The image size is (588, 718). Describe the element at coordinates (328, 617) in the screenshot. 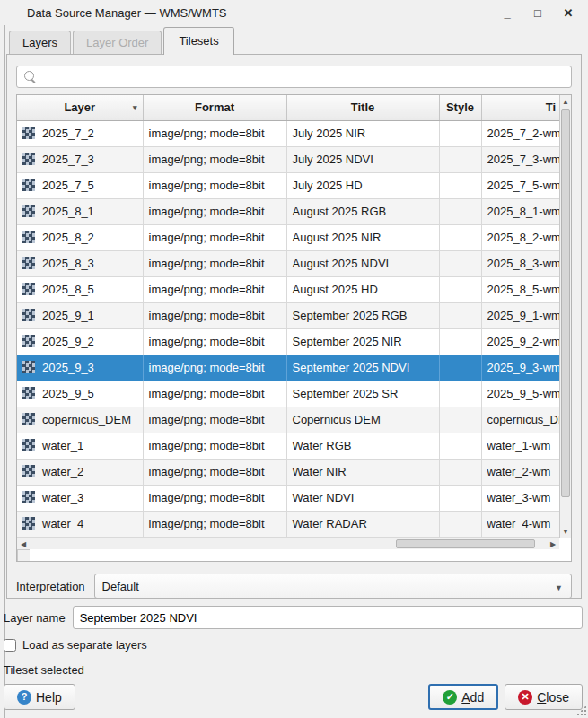

I see `layer-name-input` at that location.